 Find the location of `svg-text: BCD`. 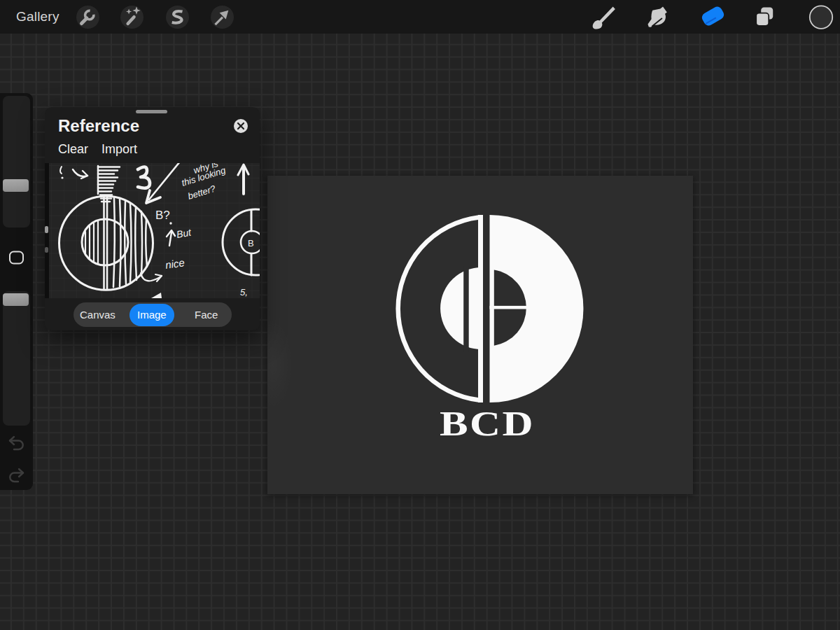

svg-text: BCD is located at coordinates (487, 424).